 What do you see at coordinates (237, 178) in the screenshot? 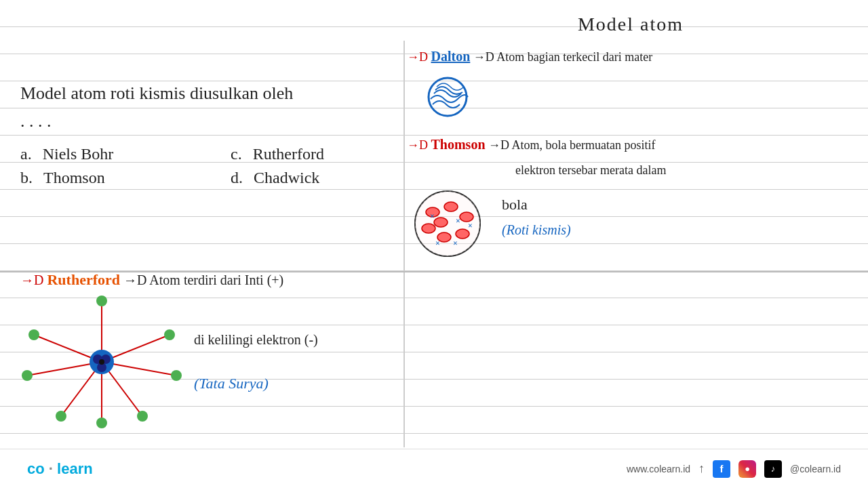
I see `option-d-letter: d.` at bounding box center [237, 178].